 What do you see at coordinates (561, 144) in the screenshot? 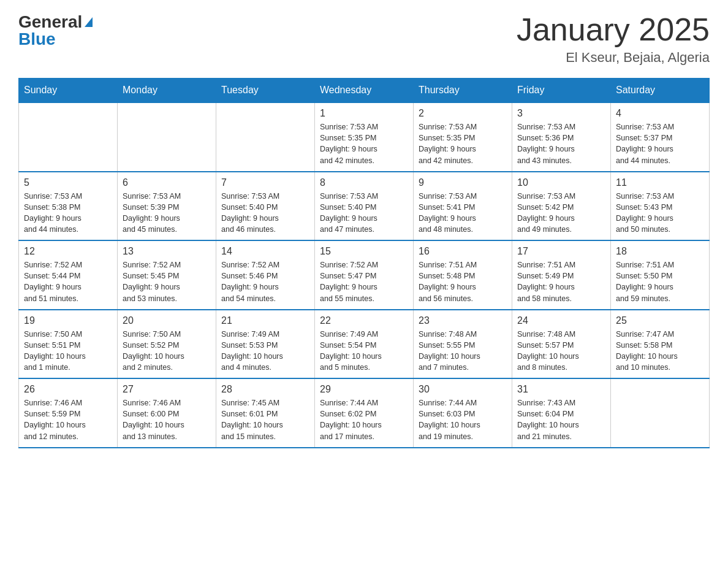
I see `day-info: Sunrise: 7:53 AM Sunset: 5:36 PM Dayligh…` at bounding box center [561, 144].